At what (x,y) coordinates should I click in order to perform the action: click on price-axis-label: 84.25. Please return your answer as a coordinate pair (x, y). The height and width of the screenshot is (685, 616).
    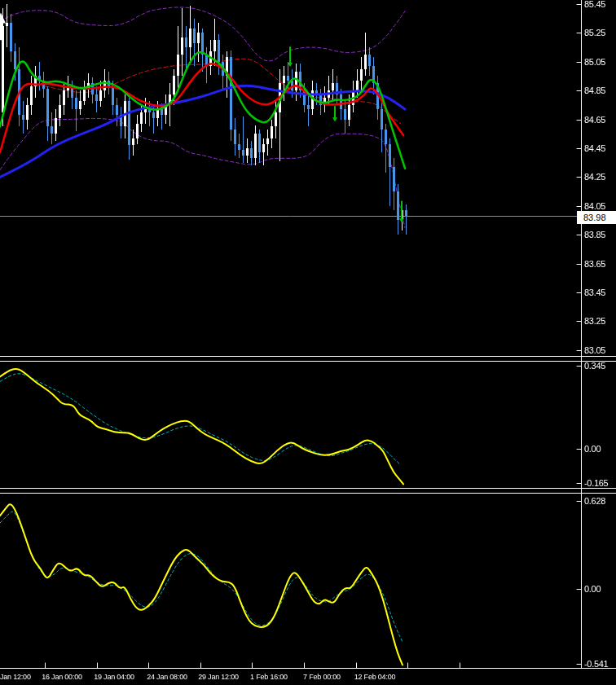
    Looking at the image, I should click on (595, 177).